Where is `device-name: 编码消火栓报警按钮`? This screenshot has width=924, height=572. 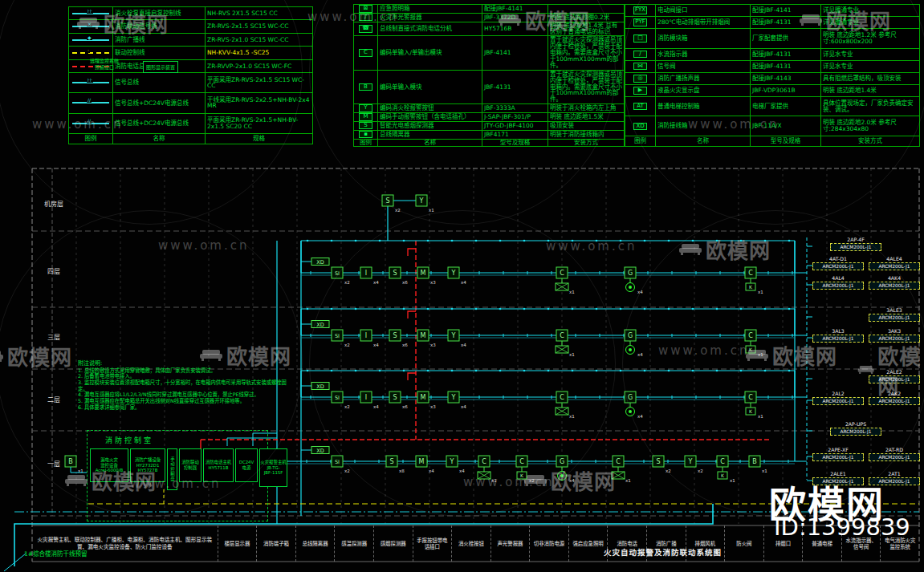 device-name: 编码消火栓报警按钮 is located at coordinates (430, 109).